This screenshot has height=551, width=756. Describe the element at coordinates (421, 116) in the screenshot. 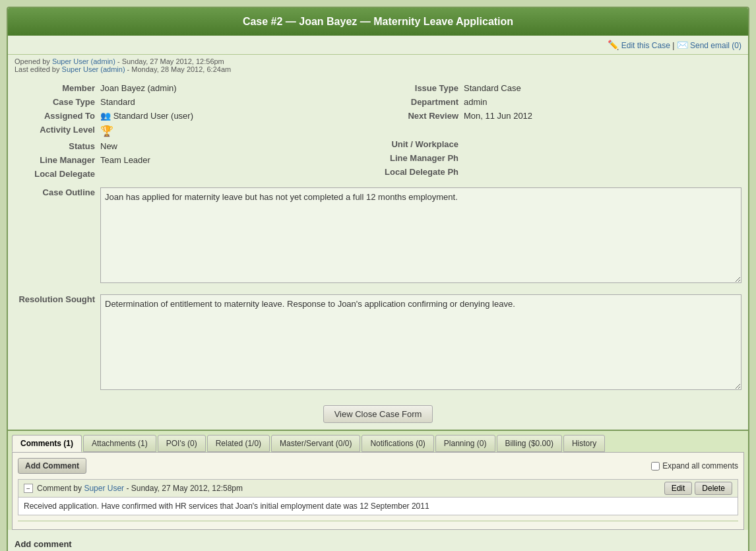

I see `next-review-label: Next Review` at that location.